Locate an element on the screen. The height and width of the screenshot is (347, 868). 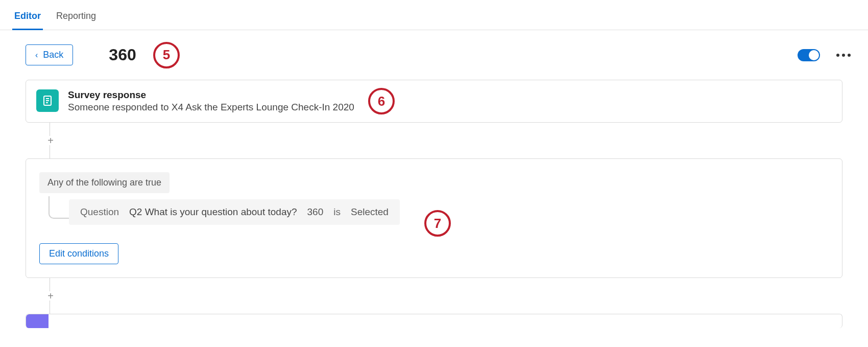
tabs-bar: Editor Reporting is located at coordinates (434, 15).